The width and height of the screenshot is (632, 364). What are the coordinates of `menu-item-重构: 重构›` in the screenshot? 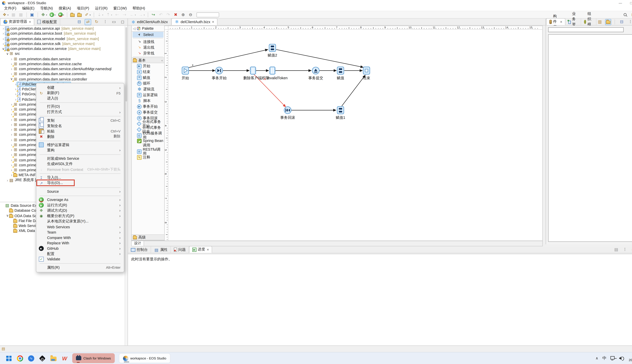 It's located at (80, 150).